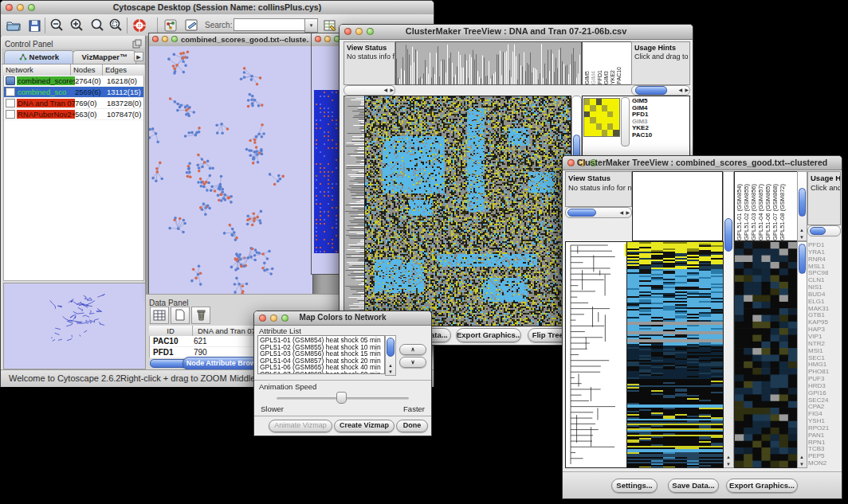 This screenshot has height=504, width=848. What do you see at coordinates (270, 25) in the screenshot?
I see `search-input` at bounding box center [270, 25].